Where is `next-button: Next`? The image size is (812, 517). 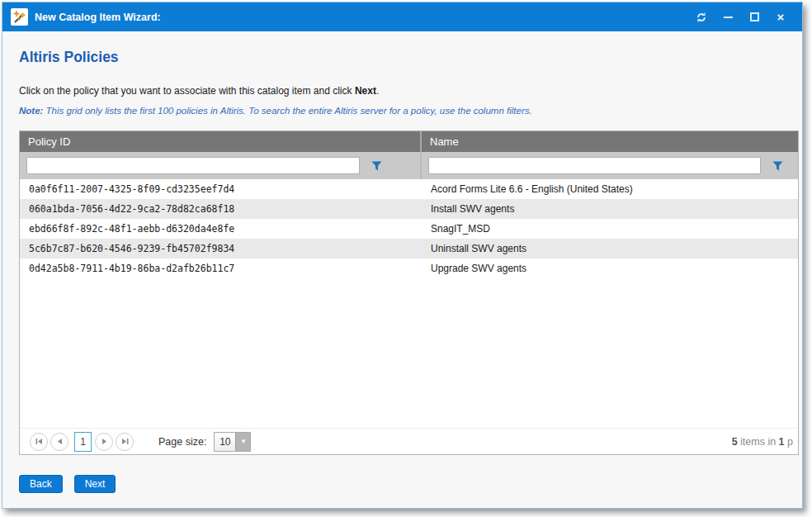 next-button: Next is located at coordinates (96, 484).